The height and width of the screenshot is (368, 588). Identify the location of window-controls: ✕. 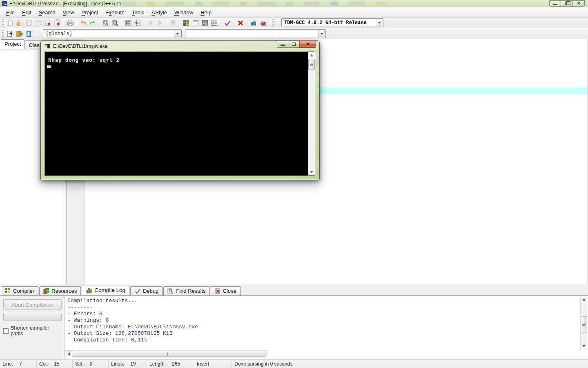
(567, 3).